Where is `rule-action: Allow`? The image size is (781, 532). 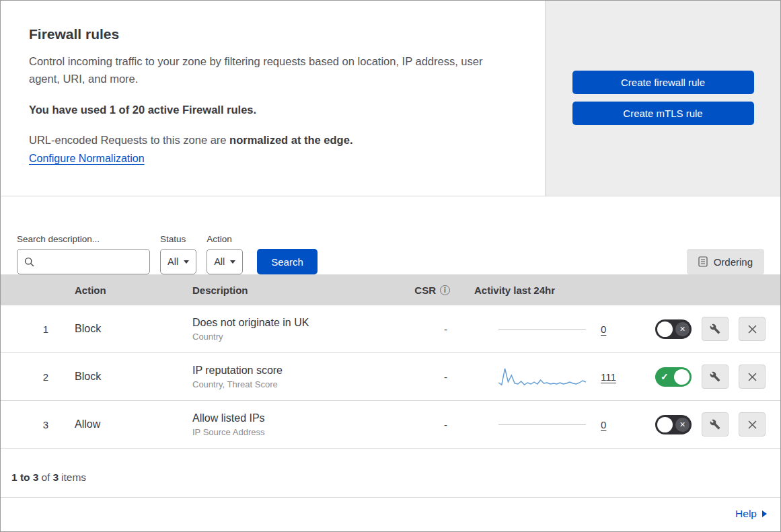
rule-action: Allow is located at coordinates (122, 424).